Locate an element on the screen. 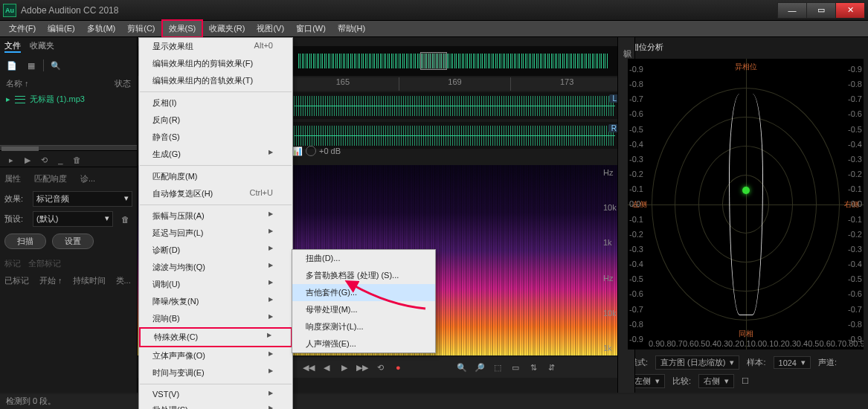  zoom-out-v-icon: ⇵ is located at coordinates (551, 367).